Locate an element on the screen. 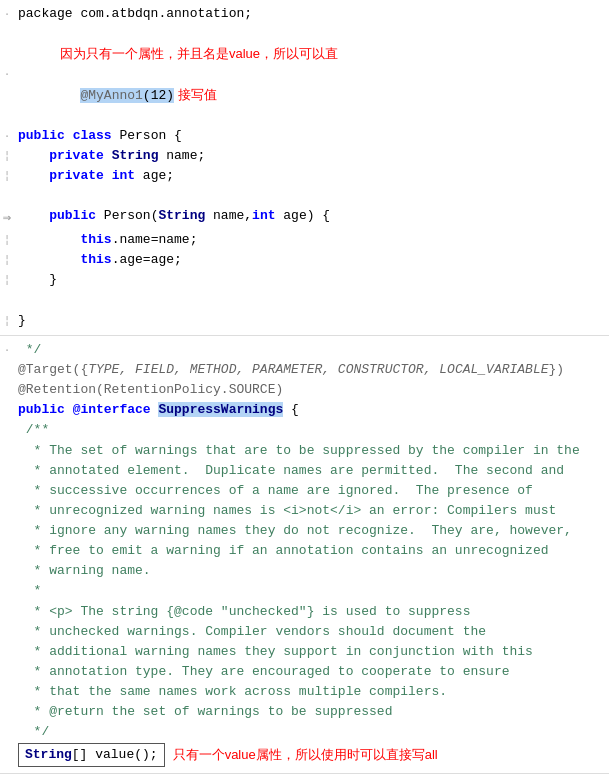  value-box: String[] value(); is located at coordinates (92, 755).